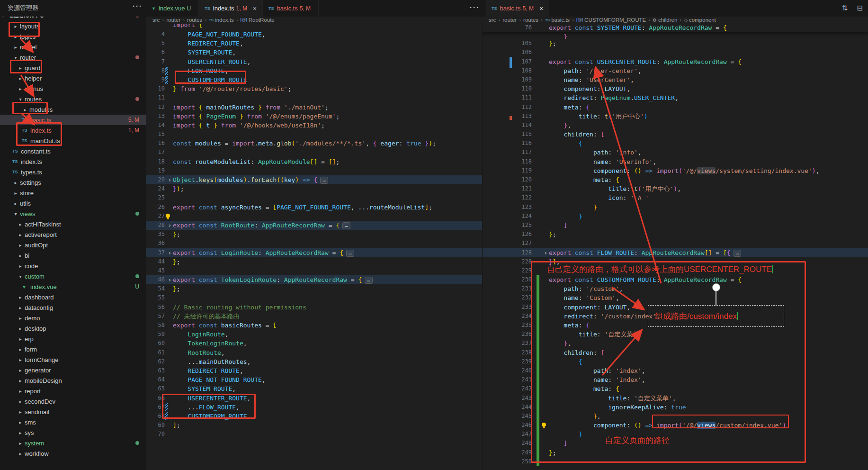 The image size is (868, 470). I want to click on code-line-237: 237 },, so click(675, 343).